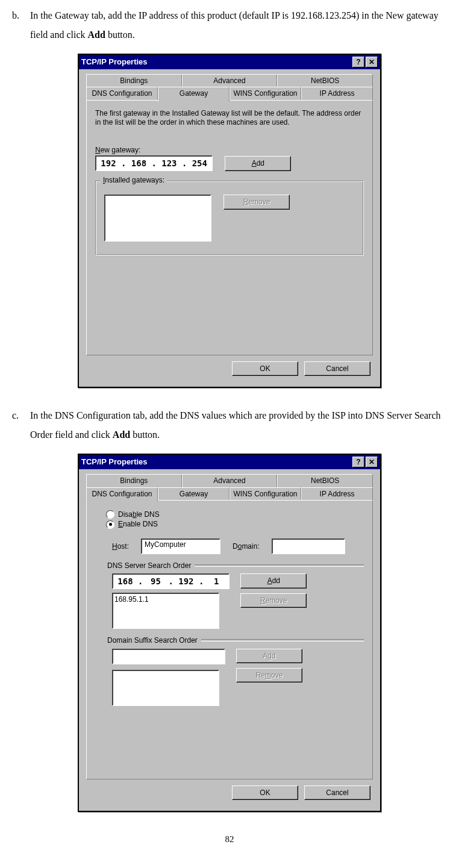 This screenshot has height=868, width=459. What do you see at coordinates (230, 163) in the screenshot?
I see `new-gateway-row: 192. 168. 123. 254 Add` at bounding box center [230, 163].